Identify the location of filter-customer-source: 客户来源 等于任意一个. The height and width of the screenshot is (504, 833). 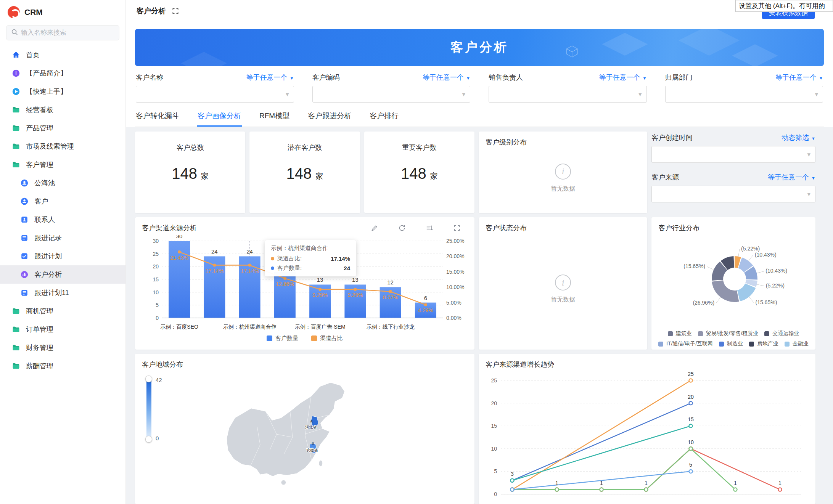
(733, 188).